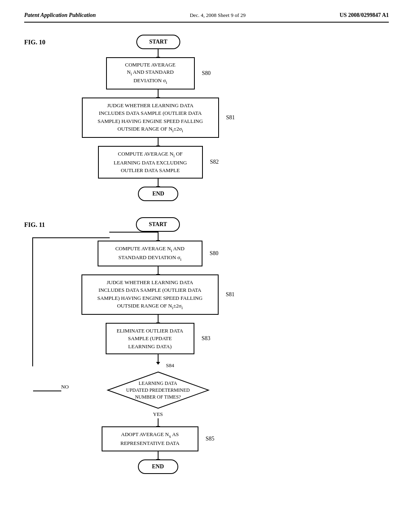 This screenshot has height=532, width=413. What do you see at coordinates (158, 467) in the screenshot?
I see `fig11-end-row: END` at bounding box center [158, 467].